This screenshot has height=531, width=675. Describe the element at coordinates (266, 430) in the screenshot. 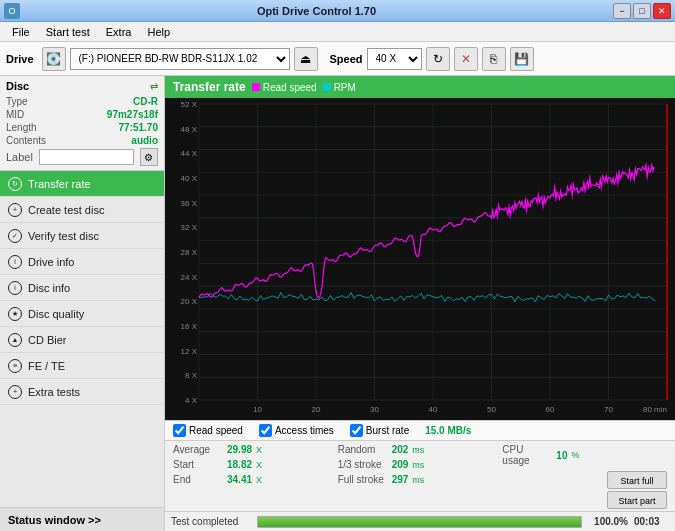

I see `access-times-checkbox` at that location.